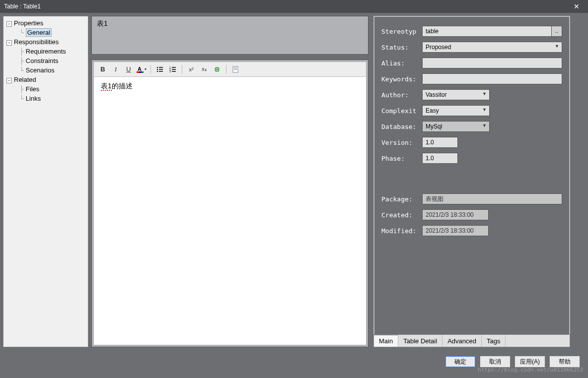 The width and height of the screenshot is (588, 378). What do you see at coordinates (402, 231) in the screenshot?
I see `modified-label: Modified:` at bounding box center [402, 231].